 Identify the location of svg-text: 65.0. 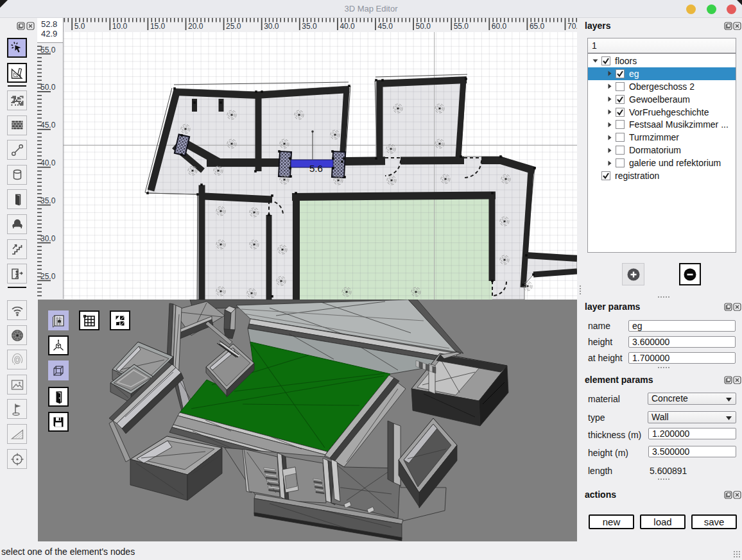
(537, 26).